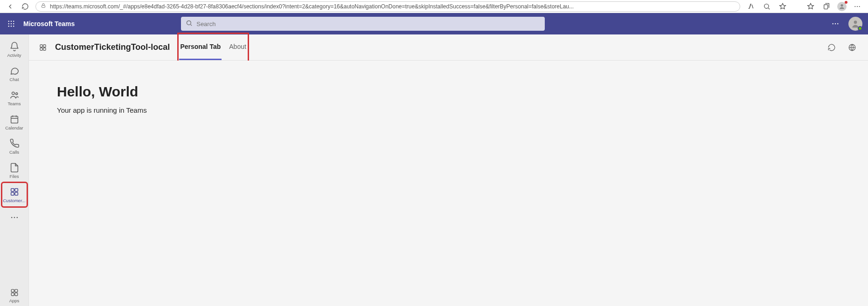  What do you see at coordinates (49, 24) in the screenshot?
I see `brand-label: Microsoft Teams` at bounding box center [49, 24].